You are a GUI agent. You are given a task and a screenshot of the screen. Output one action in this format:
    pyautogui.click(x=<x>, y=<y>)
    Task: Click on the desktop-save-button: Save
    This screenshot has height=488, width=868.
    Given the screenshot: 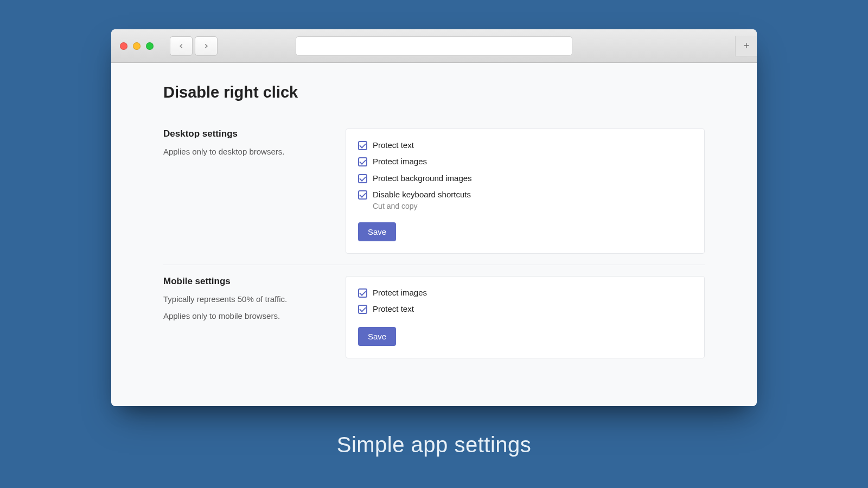 What is the action you would take?
    pyautogui.click(x=377, y=232)
    